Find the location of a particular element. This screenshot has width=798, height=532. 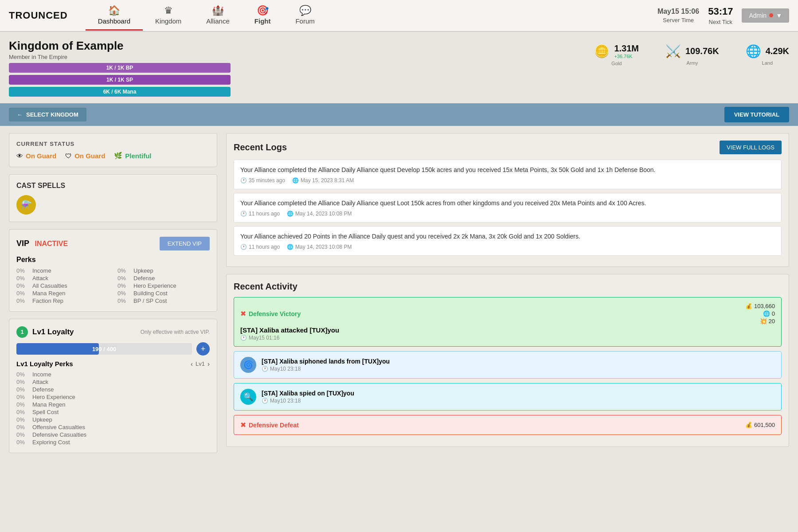

loyalty-note: Only effective with active VIP. is located at coordinates (175, 332).